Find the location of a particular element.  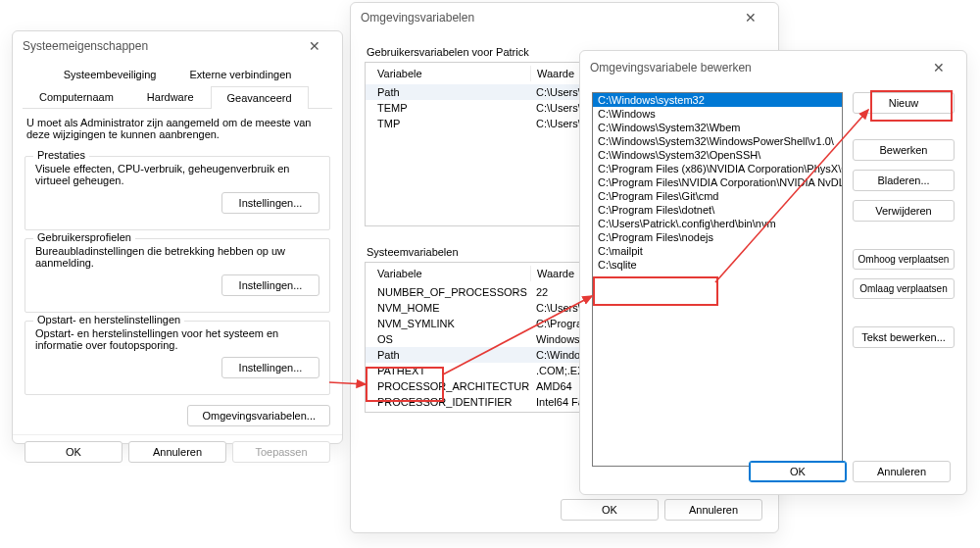

group-title: Prestaties is located at coordinates (61, 155).